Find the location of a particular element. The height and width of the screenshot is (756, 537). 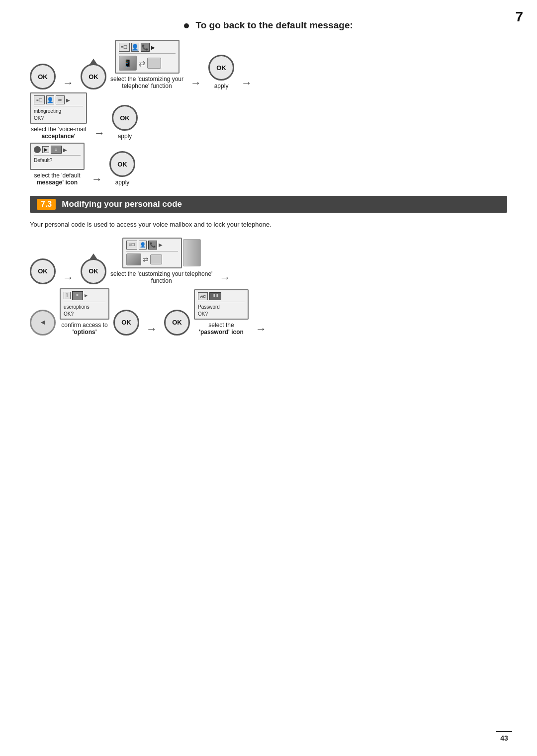

73-card-img is located at coordinates (156, 259).